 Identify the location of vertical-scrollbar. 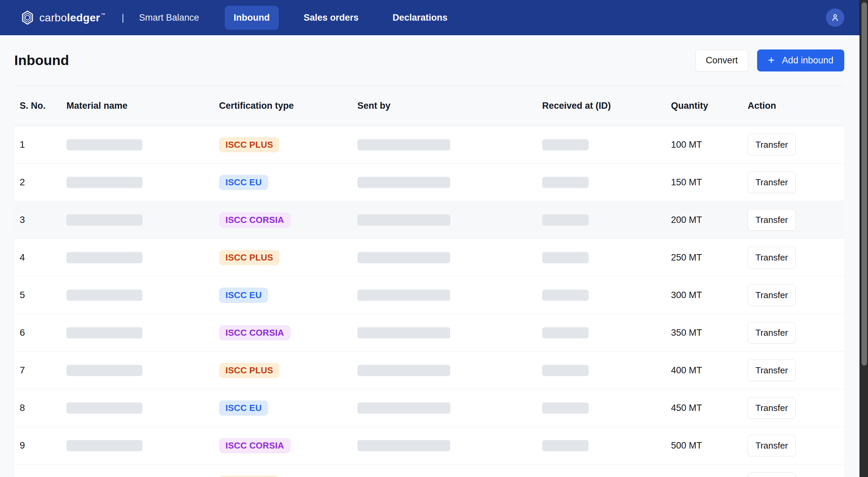
(864, 239).